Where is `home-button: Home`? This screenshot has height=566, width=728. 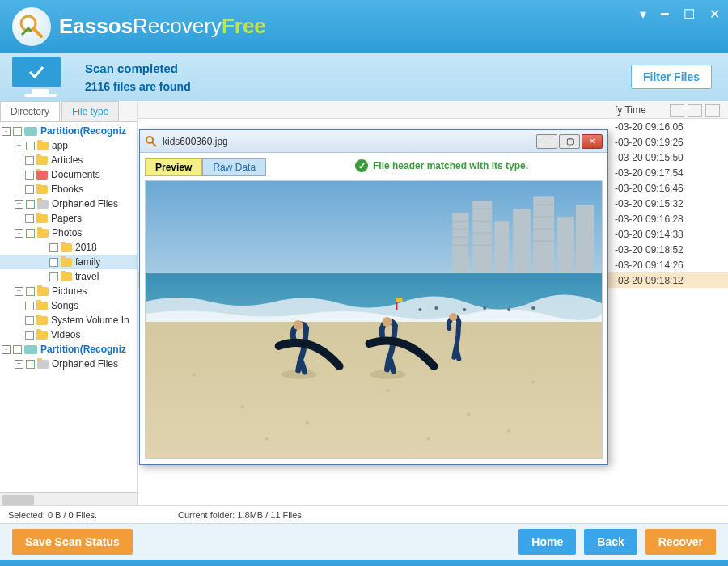
home-button: Home is located at coordinates (547, 542).